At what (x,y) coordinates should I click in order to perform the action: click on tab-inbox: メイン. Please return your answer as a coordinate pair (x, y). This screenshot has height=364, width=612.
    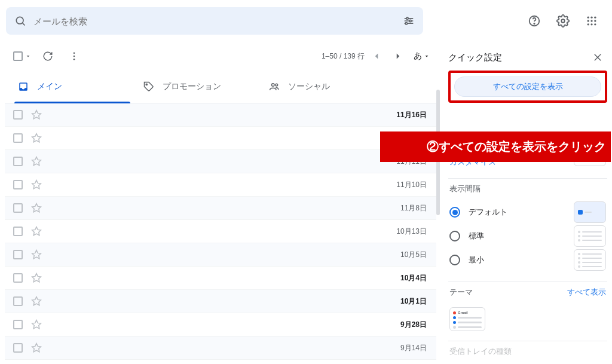
    Looking at the image, I should click on (72, 87).